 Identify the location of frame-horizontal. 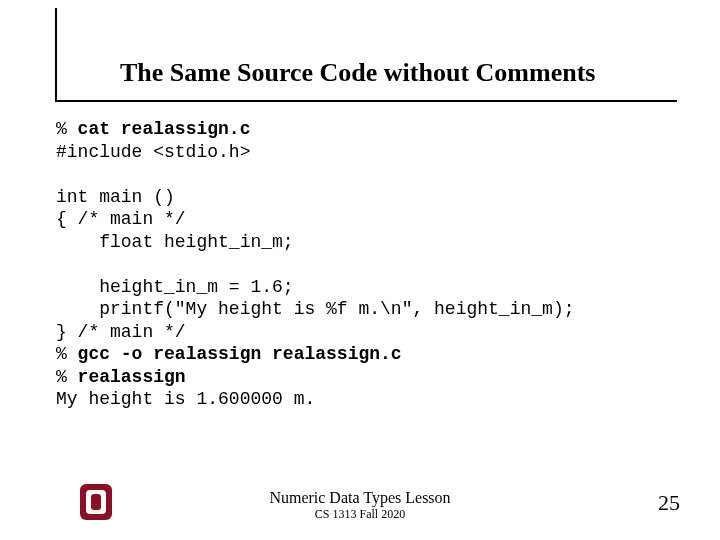
(366, 101).